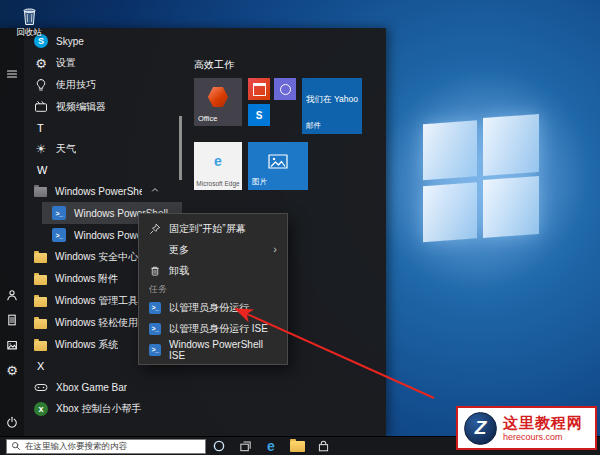 The height and width of the screenshot is (455, 600). What do you see at coordinates (103, 191) in the screenshot?
I see `app-list-group-windows-powershell: Windows PowerShell` at bounding box center [103, 191].